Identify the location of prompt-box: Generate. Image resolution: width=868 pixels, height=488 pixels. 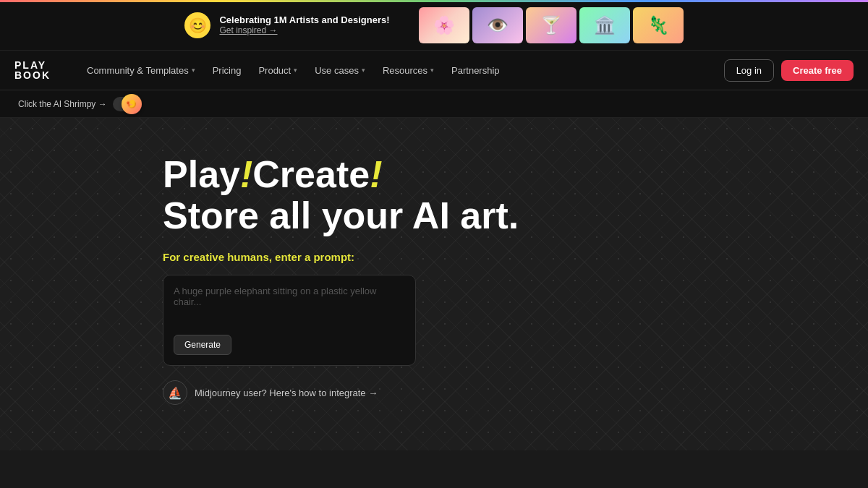
(289, 320).